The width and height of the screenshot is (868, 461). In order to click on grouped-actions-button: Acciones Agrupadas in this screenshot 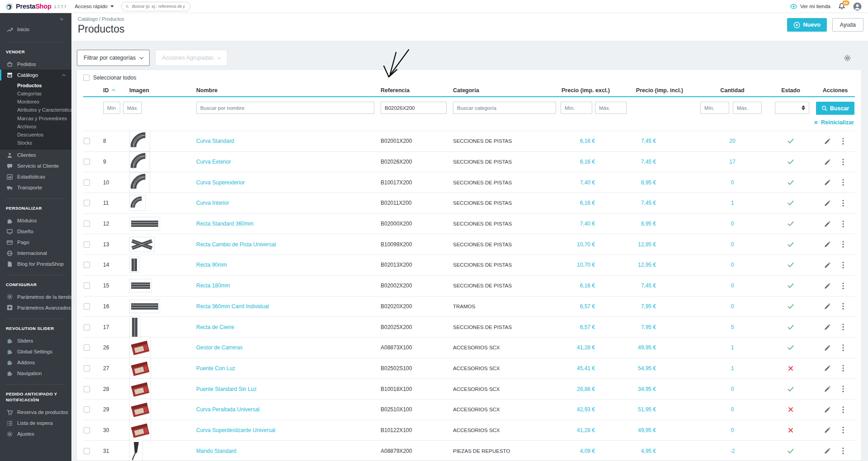, I will do `click(191, 58)`.